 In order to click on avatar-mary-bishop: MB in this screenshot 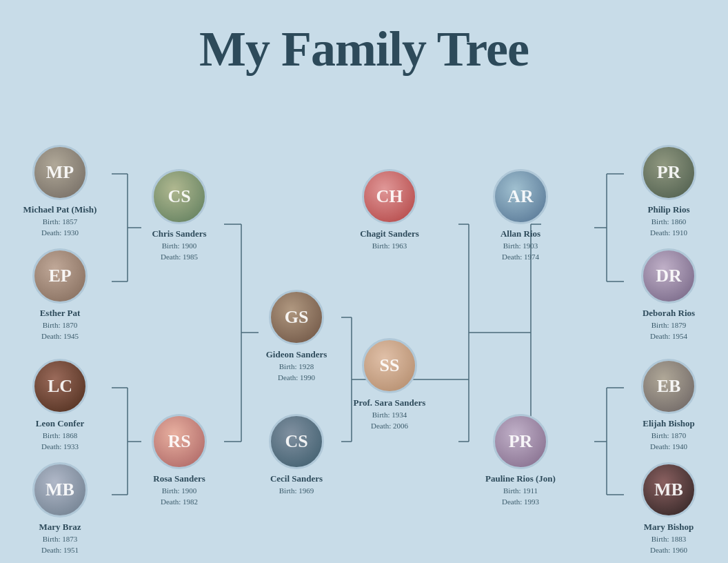, I will do `click(669, 490)`.